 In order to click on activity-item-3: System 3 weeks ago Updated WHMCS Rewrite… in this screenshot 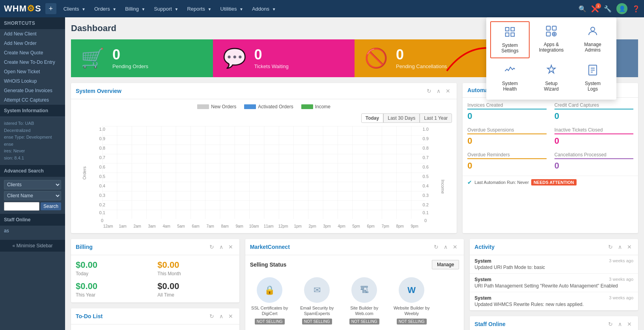, I will do `click(554, 301)`.